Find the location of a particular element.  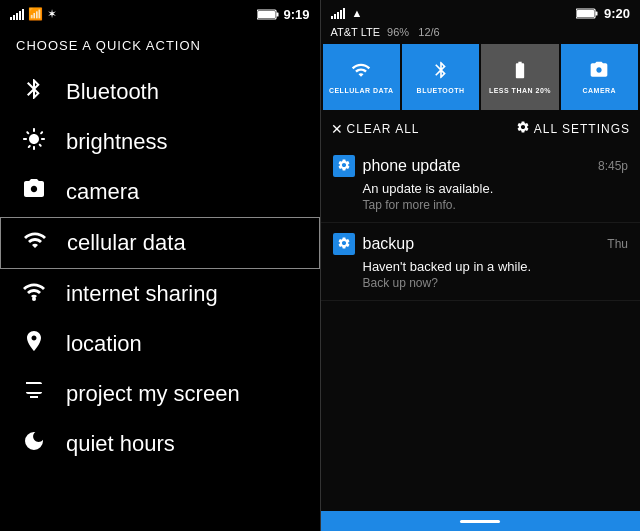

bottom-indicator is located at coordinates (480, 522).